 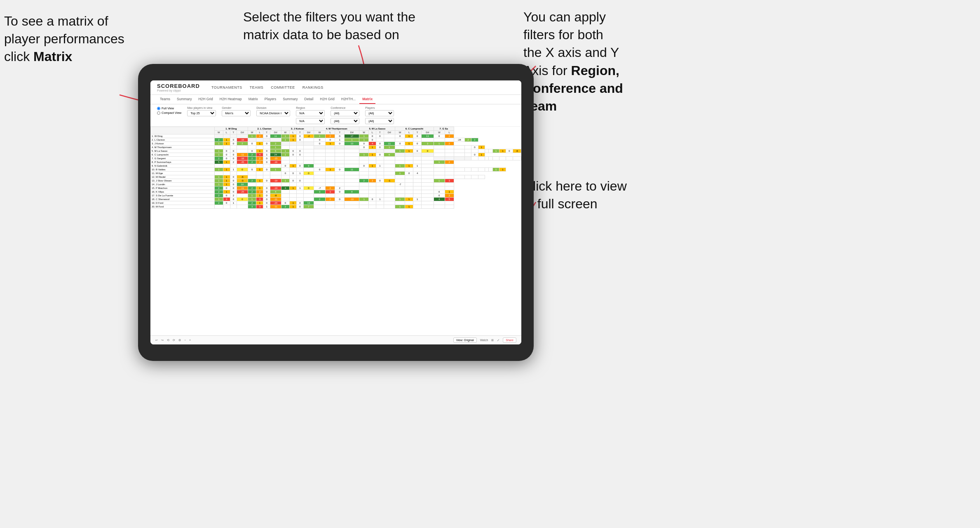 What do you see at coordinates (345, 116) in the screenshot?
I see `conference-filter: Conference (All) (All)` at bounding box center [345, 116].